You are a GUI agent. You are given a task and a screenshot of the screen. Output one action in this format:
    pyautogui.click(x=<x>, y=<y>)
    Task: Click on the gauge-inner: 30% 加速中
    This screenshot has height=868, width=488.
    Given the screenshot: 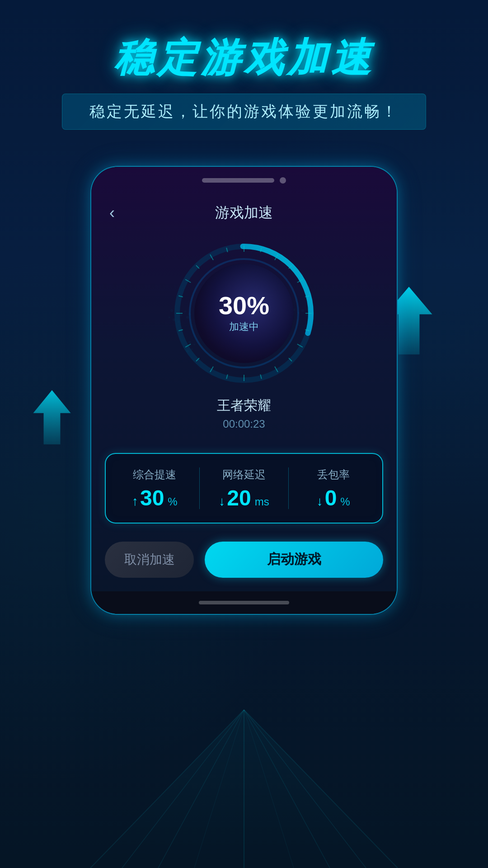 What is the action you would take?
    pyautogui.click(x=244, y=313)
    